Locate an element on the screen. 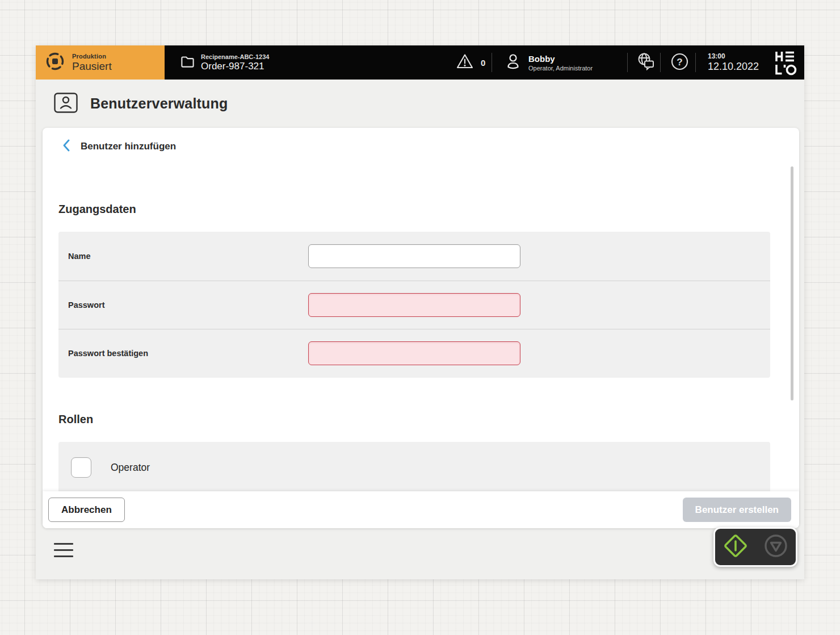 The height and width of the screenshot is (635, 840). page-title: Benutzerverwaltung is located at coordinates (159, 103).